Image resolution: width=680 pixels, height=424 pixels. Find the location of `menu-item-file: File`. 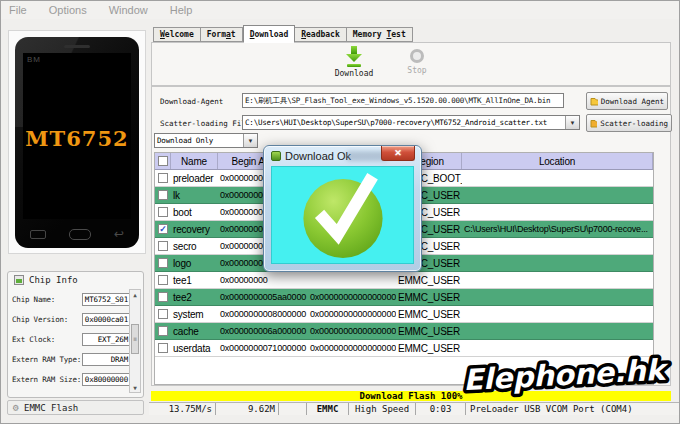

menu-item-file: File is located at coordinates (18, 10).